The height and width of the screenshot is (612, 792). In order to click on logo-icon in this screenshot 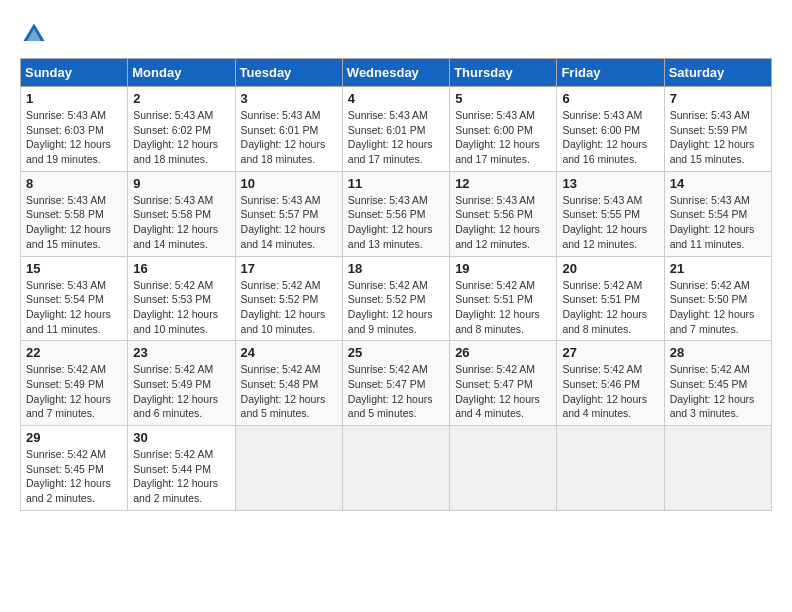, I will do `click(34, 34)`.